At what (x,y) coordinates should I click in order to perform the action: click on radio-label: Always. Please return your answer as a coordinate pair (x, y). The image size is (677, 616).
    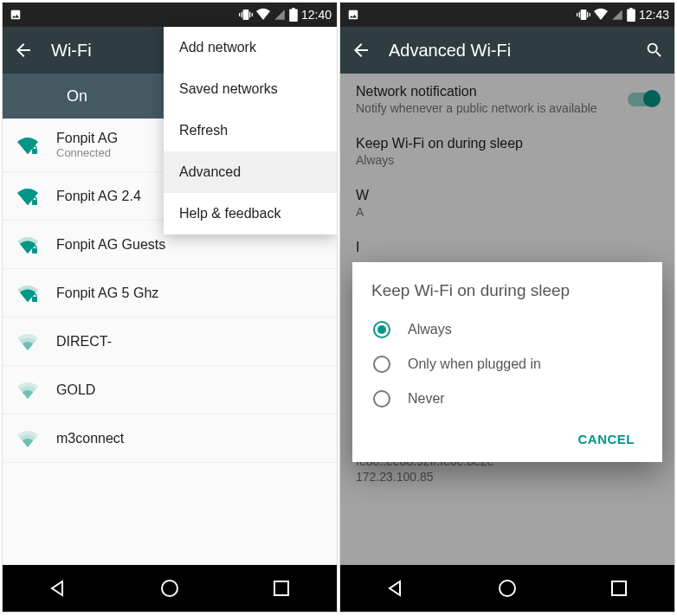
    Looking at the image, I should click on (429, 330).